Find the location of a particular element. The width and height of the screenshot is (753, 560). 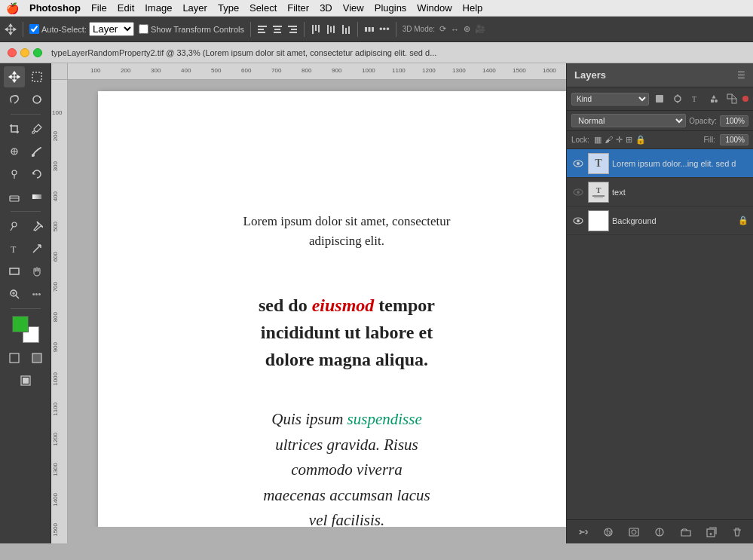

transform-checkbox: Show Transform Controls is located at coordinates (191, 29).